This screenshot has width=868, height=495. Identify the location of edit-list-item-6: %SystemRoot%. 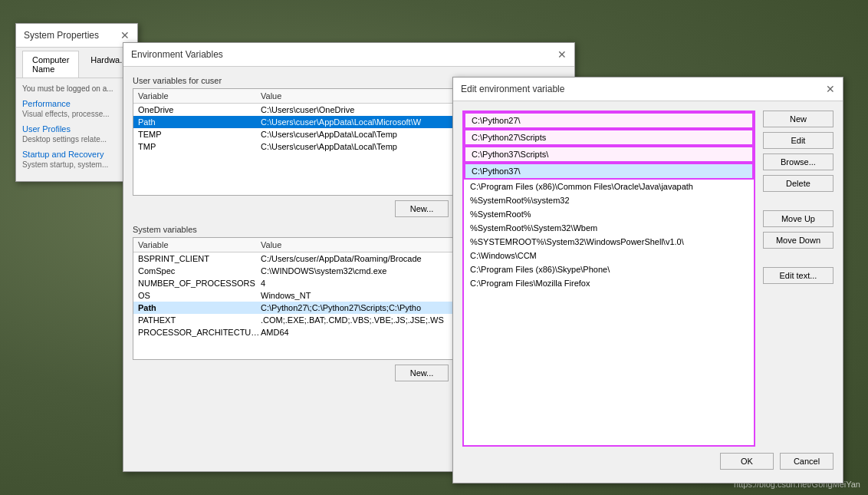
(609, 214).